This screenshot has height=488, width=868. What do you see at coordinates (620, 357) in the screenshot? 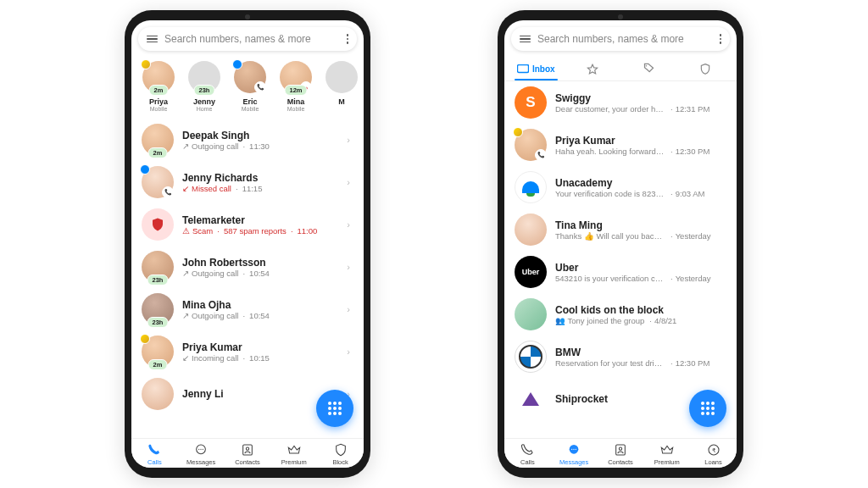
I see `message-row: BMWReservation for your test drive...12:…` at bounding box center [620, 357].